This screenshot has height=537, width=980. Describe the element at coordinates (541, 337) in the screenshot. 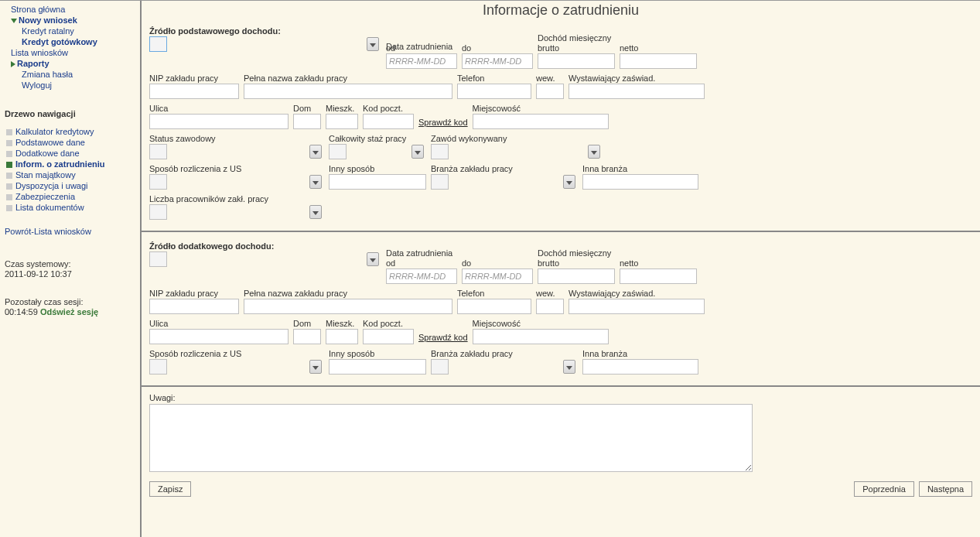

I see `additional-city-input` at that location.